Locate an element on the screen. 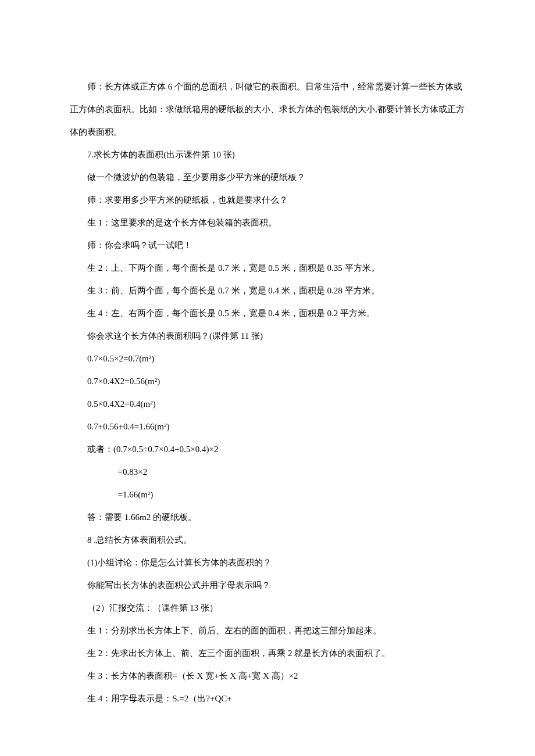 The width and height of the screenshot is (535, 756). paragraph: =1.66(m²) is located at coordinates (268, 495).